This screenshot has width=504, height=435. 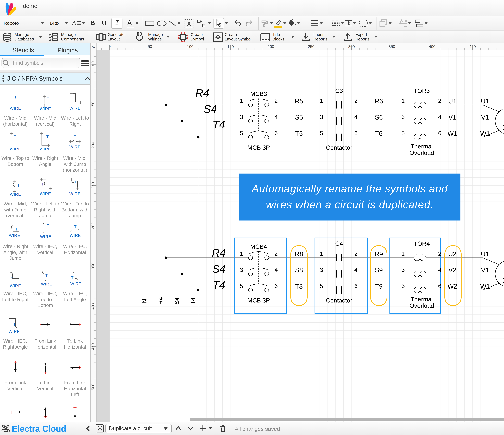 What do you see at coordinates (452, 117) in the screenshot?
I see `svg-text: V1` at bounding box center [452, 117].